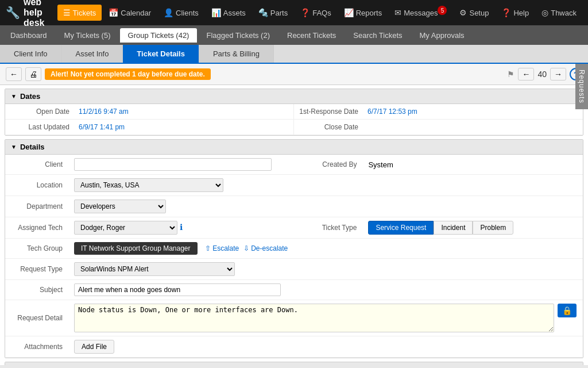 The width and height of the screenshot is (588, 368). What do you see at coordinates (14, 74) in the screenshot?
I see `back-button: ←` at bounding box center [14, 74].